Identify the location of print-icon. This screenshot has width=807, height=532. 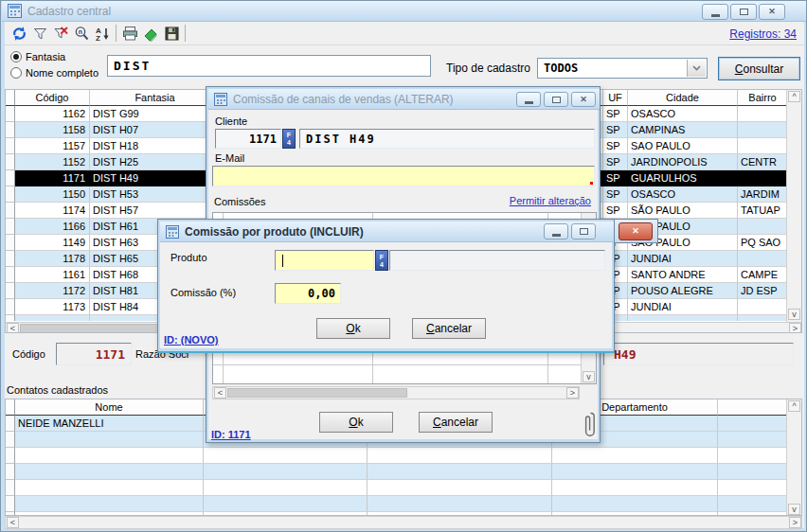
(130, 33).